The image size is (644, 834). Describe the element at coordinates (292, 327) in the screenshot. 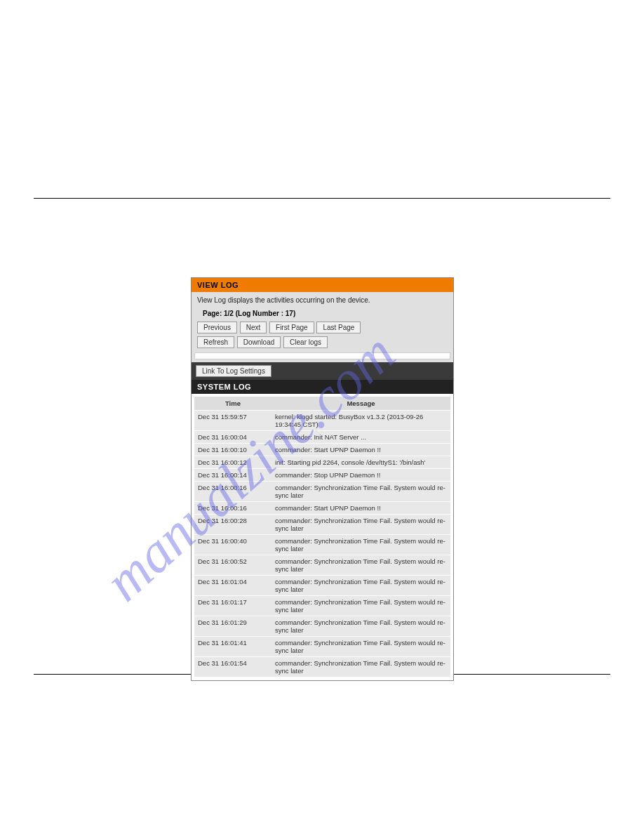

I see `first-page-button: First Page` at that location.